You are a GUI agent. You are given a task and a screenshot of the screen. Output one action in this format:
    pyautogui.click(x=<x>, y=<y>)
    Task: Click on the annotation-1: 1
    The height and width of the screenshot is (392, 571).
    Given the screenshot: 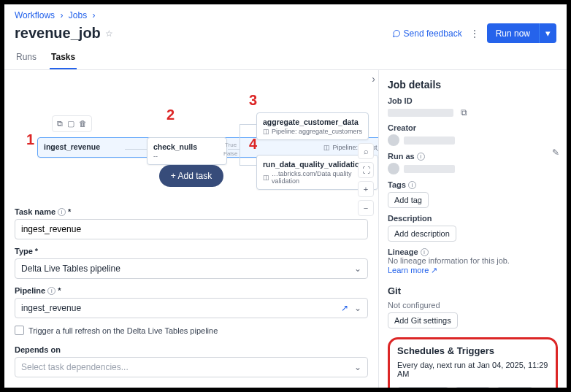 What is the action you would take?
    pyautogui.click(x=31, y=140)
    